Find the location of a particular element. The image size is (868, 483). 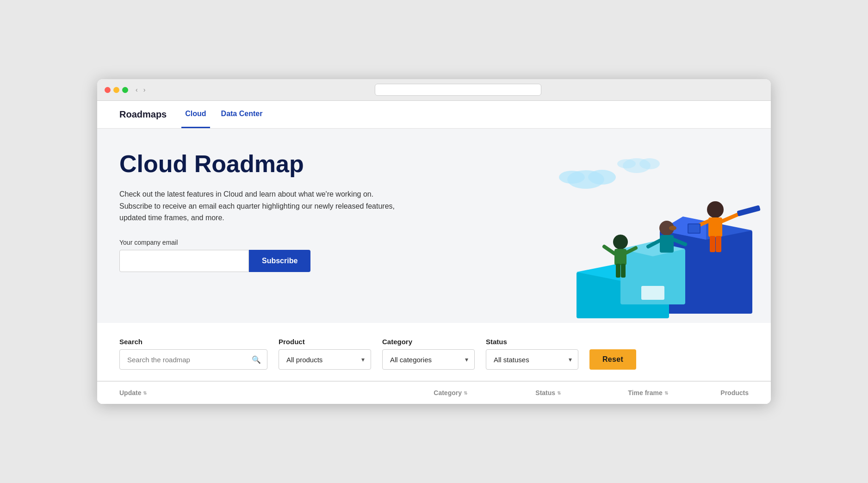

category-group: Category All categories is located at coordinates (428, 353).